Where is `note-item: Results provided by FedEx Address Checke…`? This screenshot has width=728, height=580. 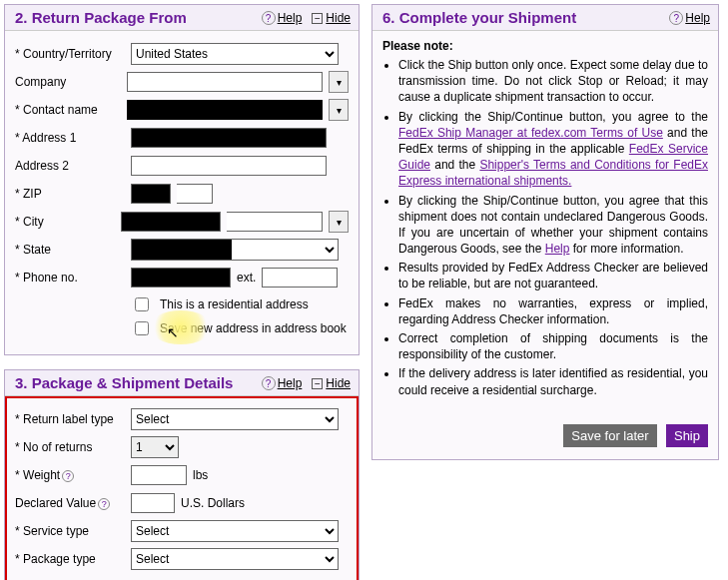 note-item: Results provided by FedEx Address Checke… is located at coordinates (553, 276).